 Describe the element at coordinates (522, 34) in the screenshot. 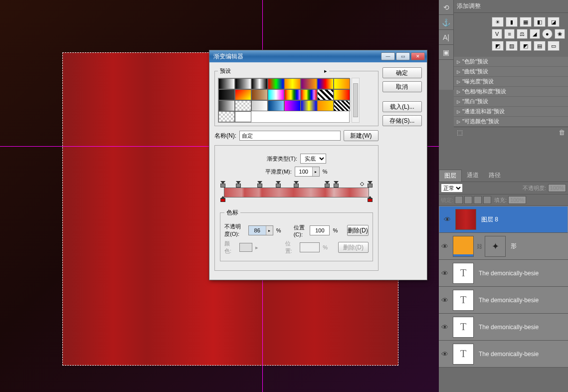

I see `adjustment-button: ⚖` at that location.